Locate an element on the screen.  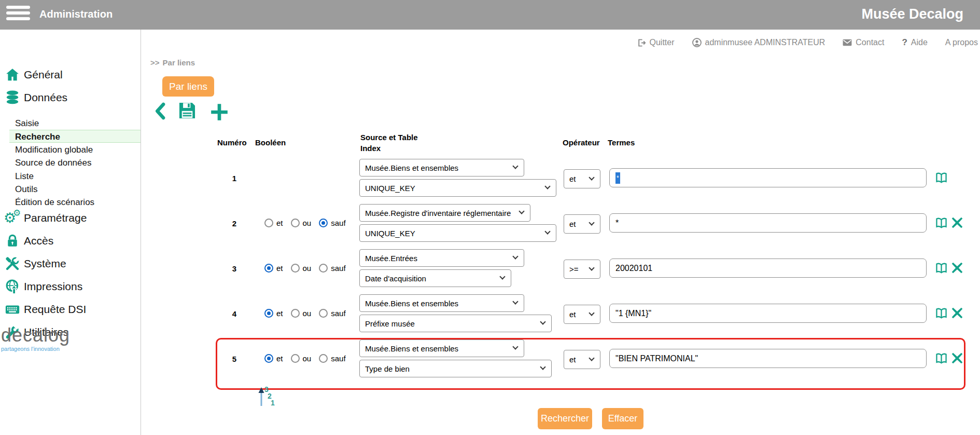
gears-icon: ⚙⚙ is located at coordinates (13, 219).